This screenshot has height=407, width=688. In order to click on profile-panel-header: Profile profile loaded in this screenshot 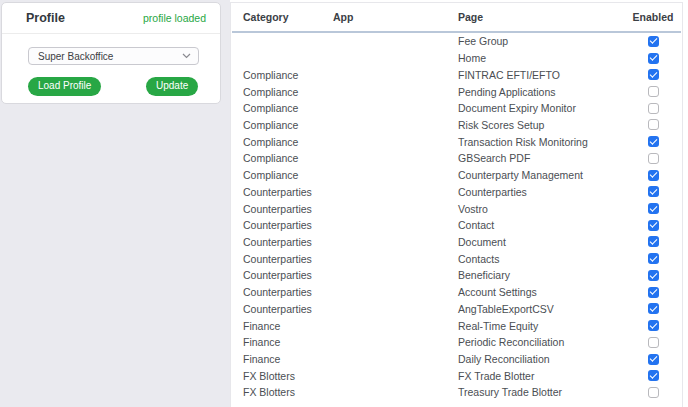, I will do `click(111, 18)`.